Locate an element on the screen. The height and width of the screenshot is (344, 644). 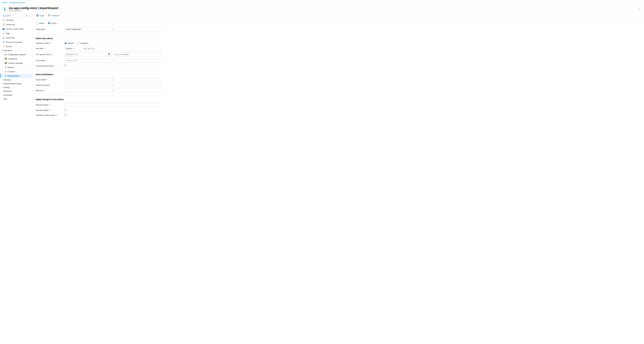
sidebar-item-label: Activity log is located at coordinates (10, 25).